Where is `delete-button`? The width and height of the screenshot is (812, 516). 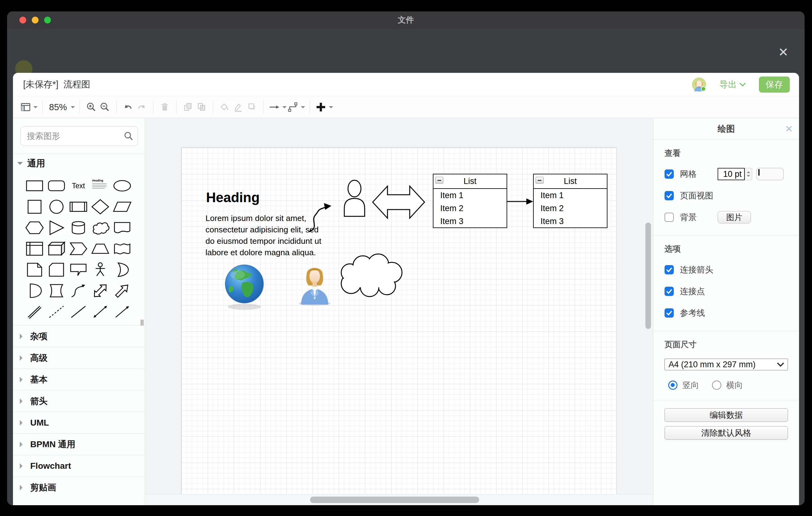 delete-button is located at coordinates (165, 107).